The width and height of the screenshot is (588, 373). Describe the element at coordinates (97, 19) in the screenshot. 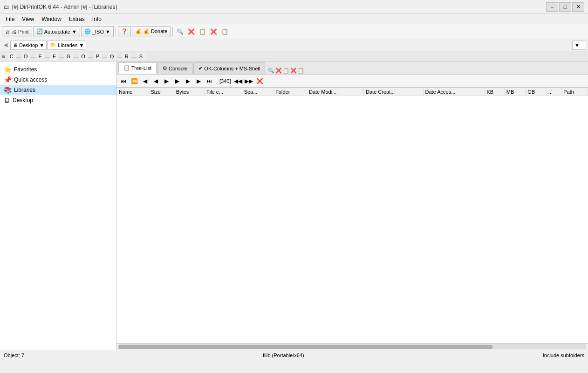

I see `menu-info: Info` at that location.